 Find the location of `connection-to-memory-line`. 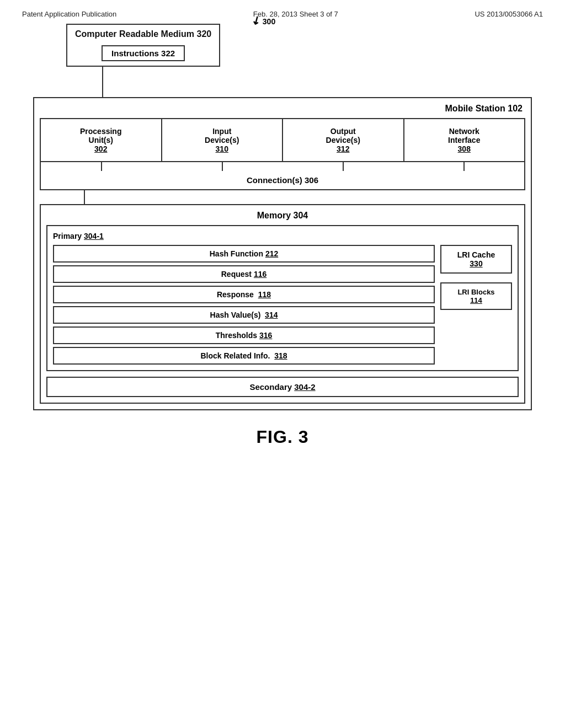

connection-to-memory-line is located at coordinates (282, 197).